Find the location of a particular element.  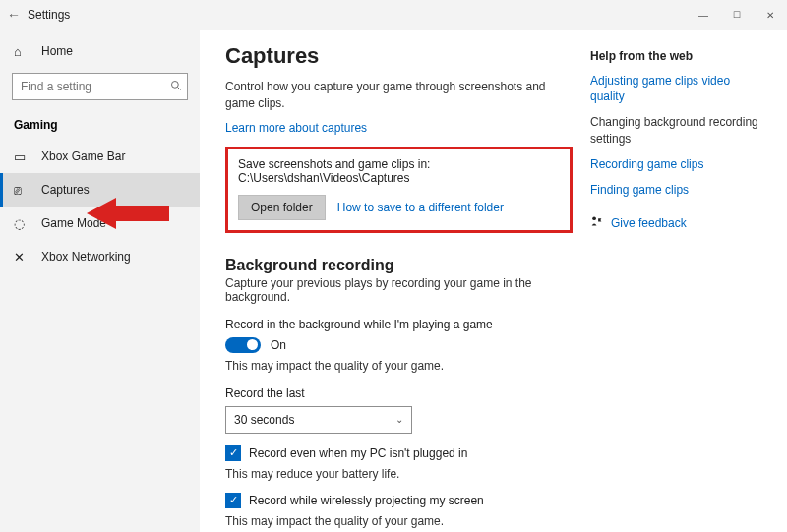

learn-more-link: Learn more about captures is located at coordinates (296, 128).